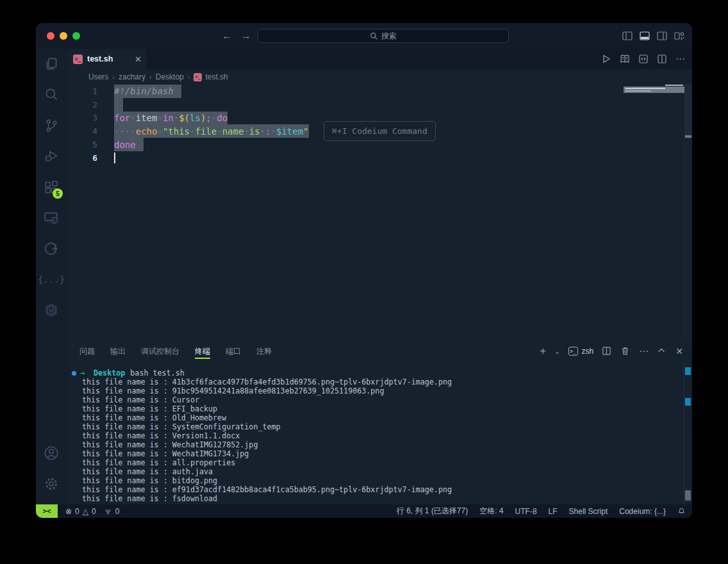  Describe the element at coordinates (107, 59) in the screenshot. I see `tab-test-sh: >_ test.sh ✕` at that location.